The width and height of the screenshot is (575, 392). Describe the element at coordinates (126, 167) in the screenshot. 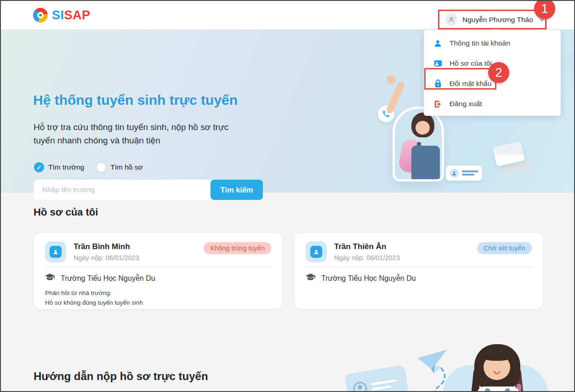

I see `radio-find-profile-label: Tìm hồ sơ` at that location.